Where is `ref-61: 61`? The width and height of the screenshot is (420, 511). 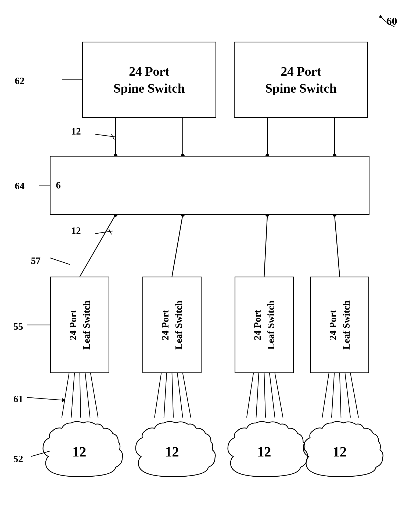
ref-61: 61 is located at coordinates (18, 399).